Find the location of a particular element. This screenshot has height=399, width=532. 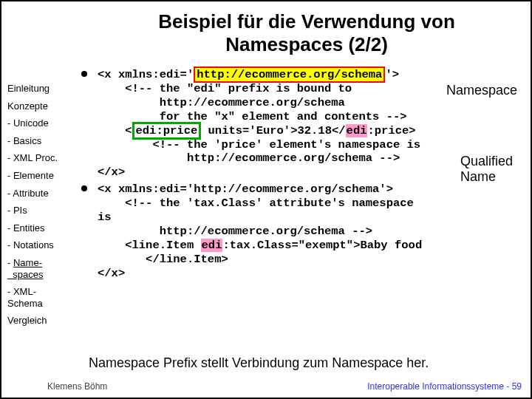

footer-author: Klemens Böhm is located at coordinates (77, 386).